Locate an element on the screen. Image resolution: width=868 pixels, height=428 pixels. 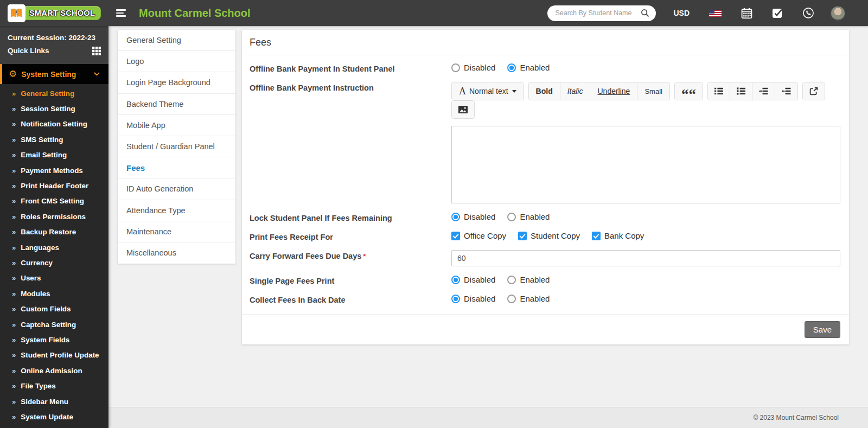
single-page-fees-print-radio-disabled: Disabled is located at coordinates (473, 280).